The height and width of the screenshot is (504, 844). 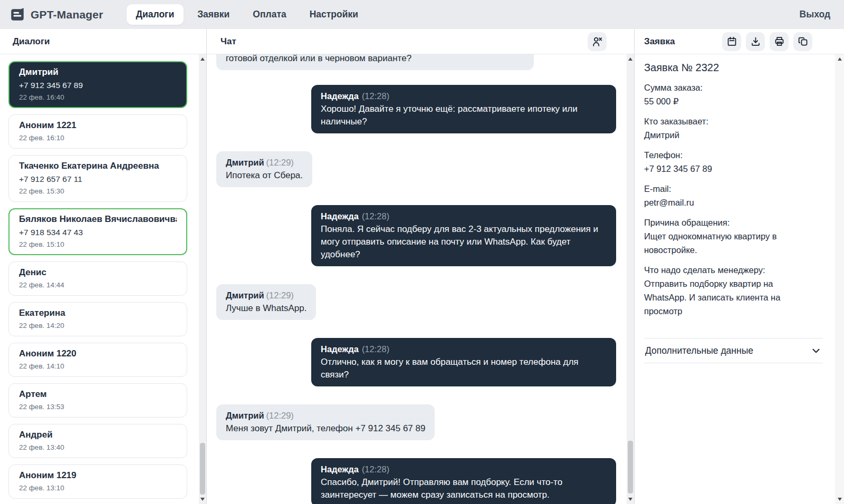 I want to click on chat-scrollbar, so click(x=630, y=279).